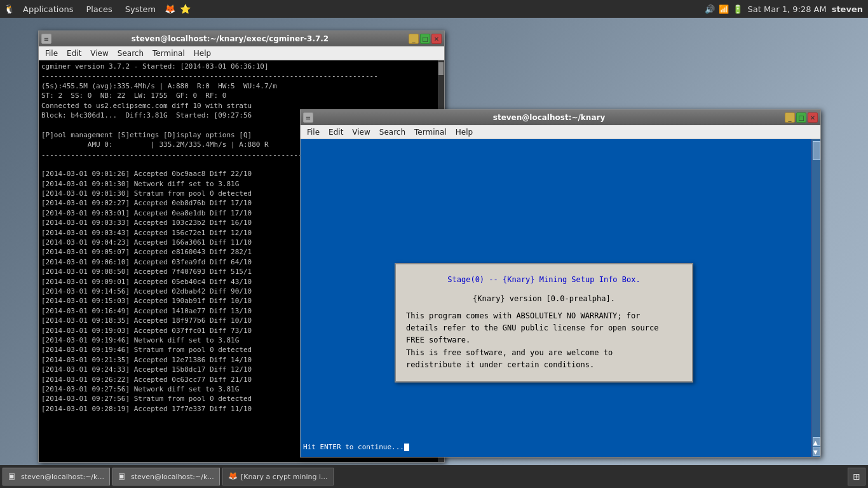  Describe the element at coordinates (790, 118) in the screenshot. I see `knary-minimize-btn: _` at that location.